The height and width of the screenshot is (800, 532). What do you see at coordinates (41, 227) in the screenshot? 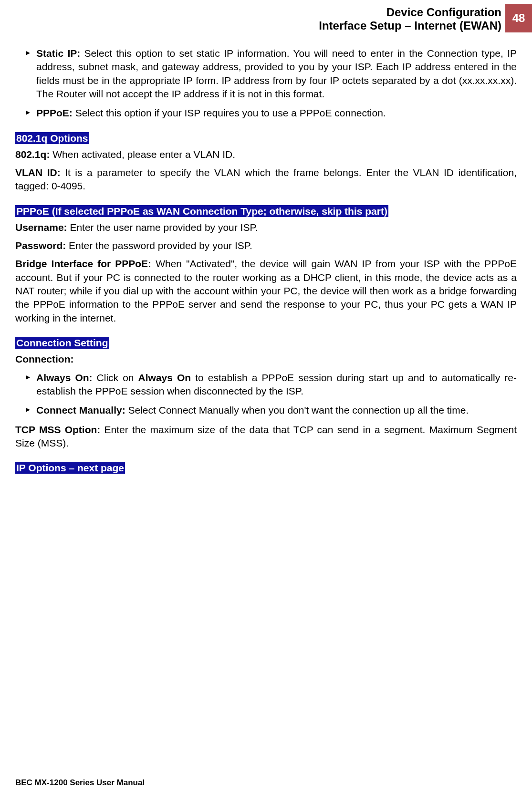
I see `term-username: Username:` at bounding box center [41, 227].